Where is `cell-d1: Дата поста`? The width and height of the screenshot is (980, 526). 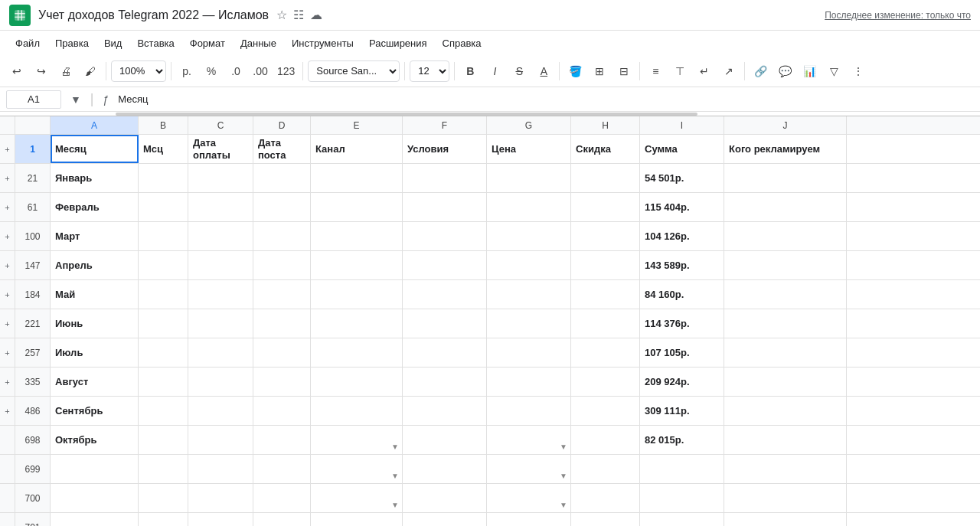 cell-d1: Дата поста is located at coordinates (282, 149).